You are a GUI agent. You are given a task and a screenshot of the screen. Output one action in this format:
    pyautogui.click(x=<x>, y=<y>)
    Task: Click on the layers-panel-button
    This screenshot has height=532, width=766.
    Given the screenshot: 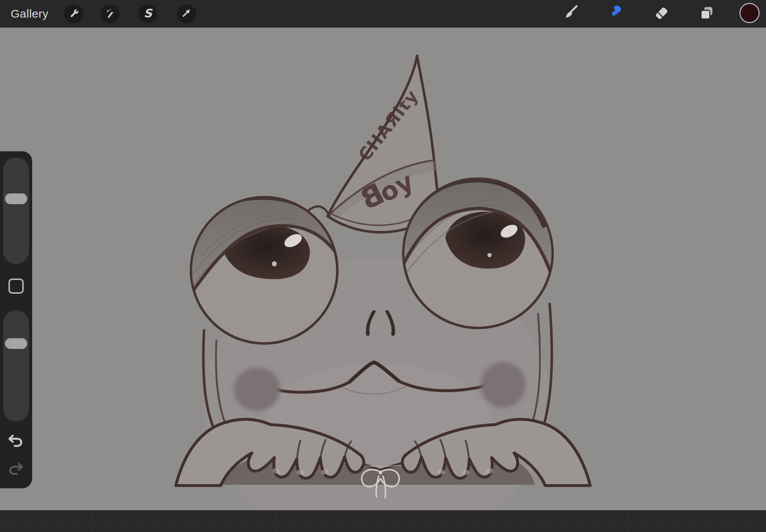 What is the action you would take?
    pyautogui.click(x=707, y=14)
    